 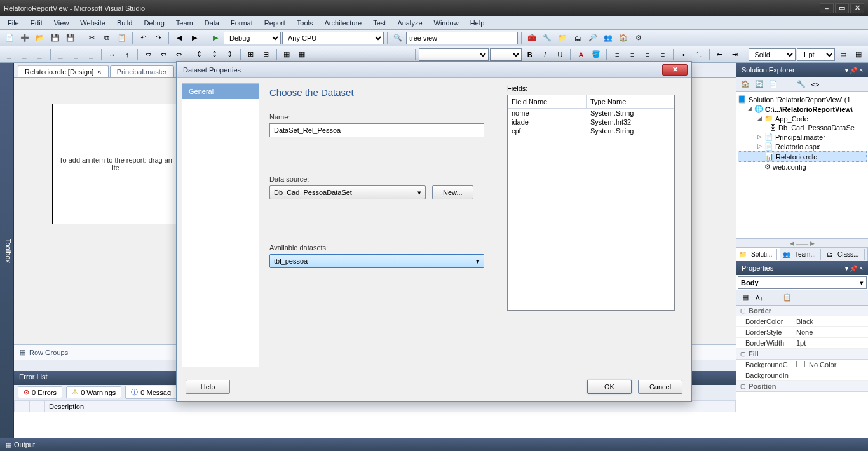 What do you see at coordinates (179, 38) in the screenshot?
I see `nav-back-icon: ◀` at bounding box center [179, 38].